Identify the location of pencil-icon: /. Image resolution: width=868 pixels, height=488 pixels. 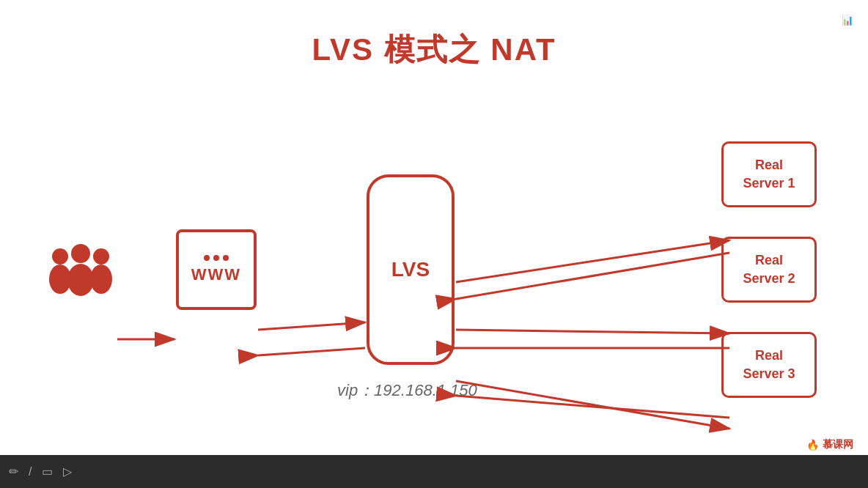
(30, 472).